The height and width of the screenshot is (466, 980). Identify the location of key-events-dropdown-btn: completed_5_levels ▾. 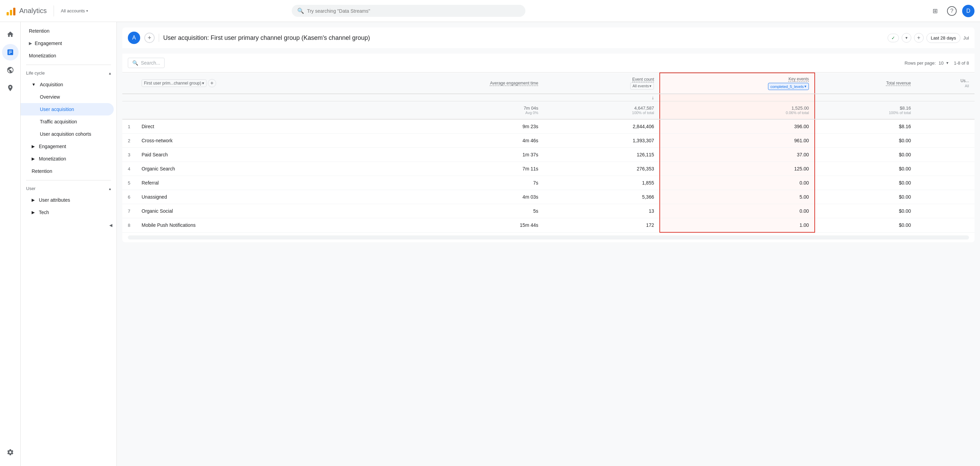
(788, 87).